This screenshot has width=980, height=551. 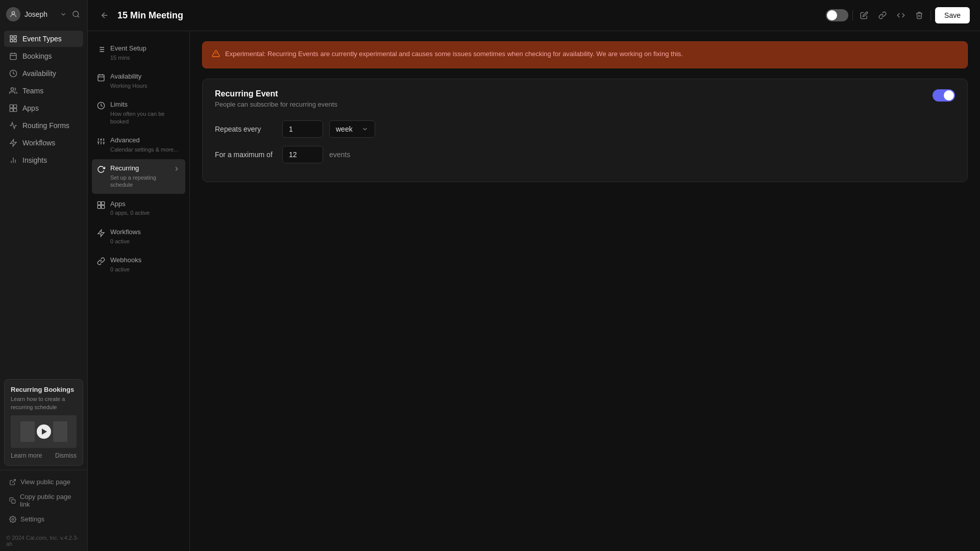 I want to click on recurring-nav-label: Recurring, so click(x=139, y=168).